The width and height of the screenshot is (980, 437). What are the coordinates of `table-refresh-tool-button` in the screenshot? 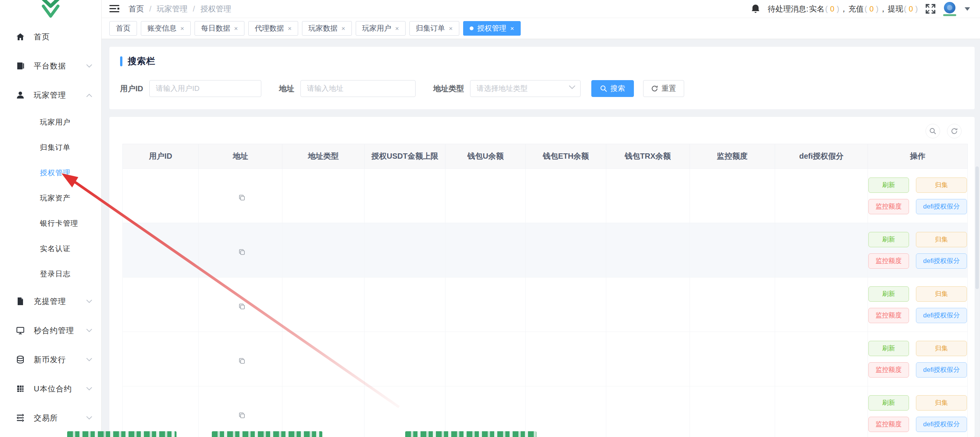 It's located at (954, 131).